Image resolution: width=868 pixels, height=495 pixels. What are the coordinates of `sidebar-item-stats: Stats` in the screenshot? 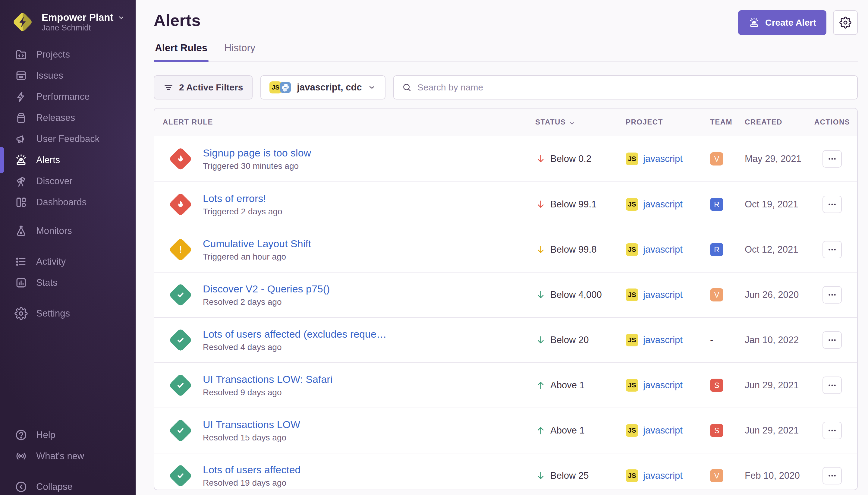 It's located at (68, 283).